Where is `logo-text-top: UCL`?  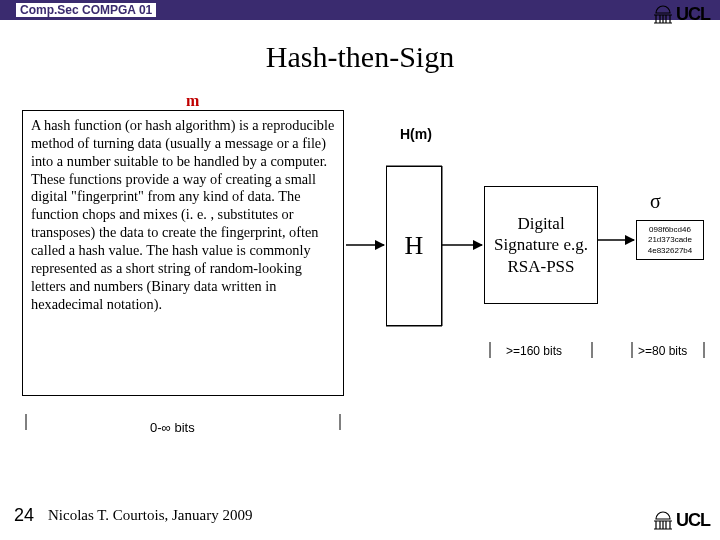
logo-text-top: UCL is located at coordinates (693, 14).